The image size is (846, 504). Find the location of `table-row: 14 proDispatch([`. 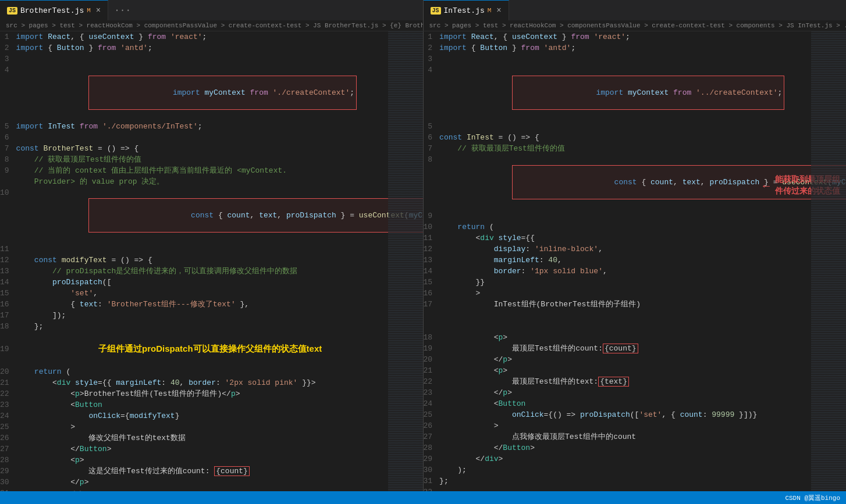

table-row: 14 proDispatch([ is located at coordinates (212, 283).